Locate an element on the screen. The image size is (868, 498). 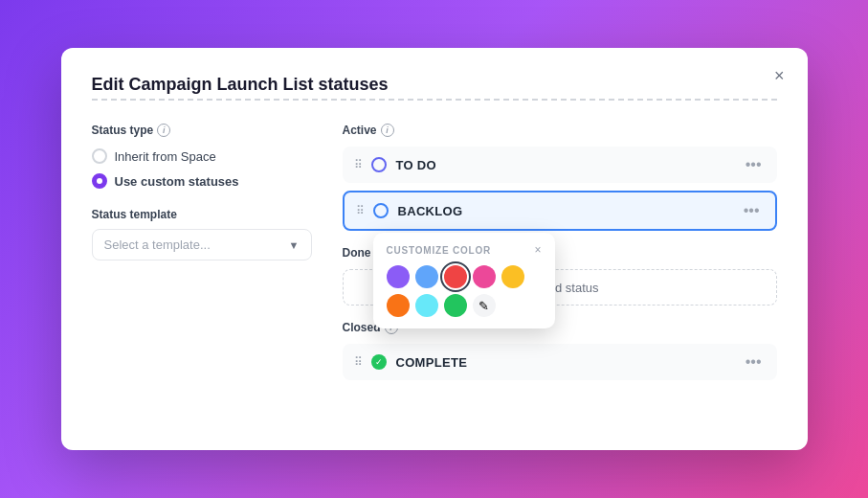
color-picker-popup: CUSTOMIZE COLOR × ✎ is located at coordinates (464, 281).